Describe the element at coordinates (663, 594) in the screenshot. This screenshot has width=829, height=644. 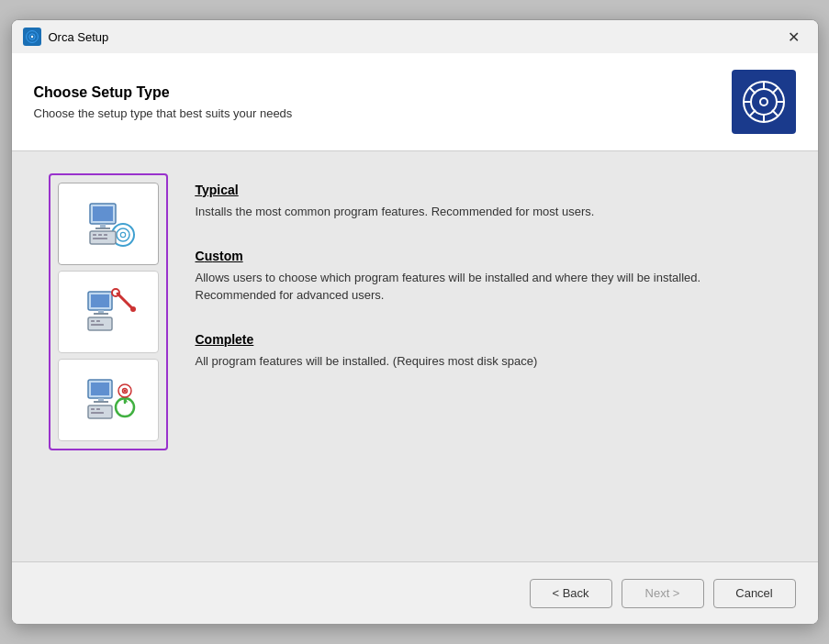
I see `next-button: Next >` at that location.